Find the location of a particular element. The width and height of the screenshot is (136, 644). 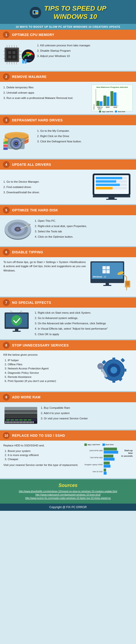

section-5-title: OPTIMIZE THE HARD DISK is located at coordinates (35, 210).